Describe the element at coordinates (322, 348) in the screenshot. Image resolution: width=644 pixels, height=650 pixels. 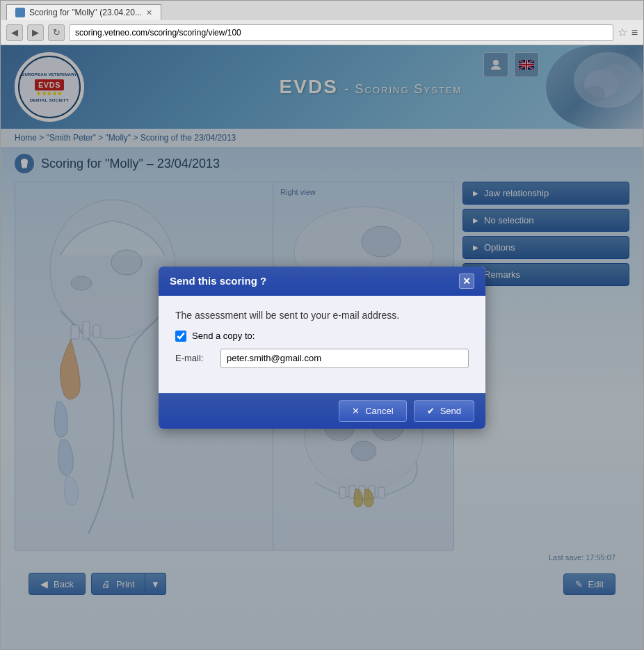
I see `modal-dialog: Send this scoring ? ✕ The assessment wil…` at that location.